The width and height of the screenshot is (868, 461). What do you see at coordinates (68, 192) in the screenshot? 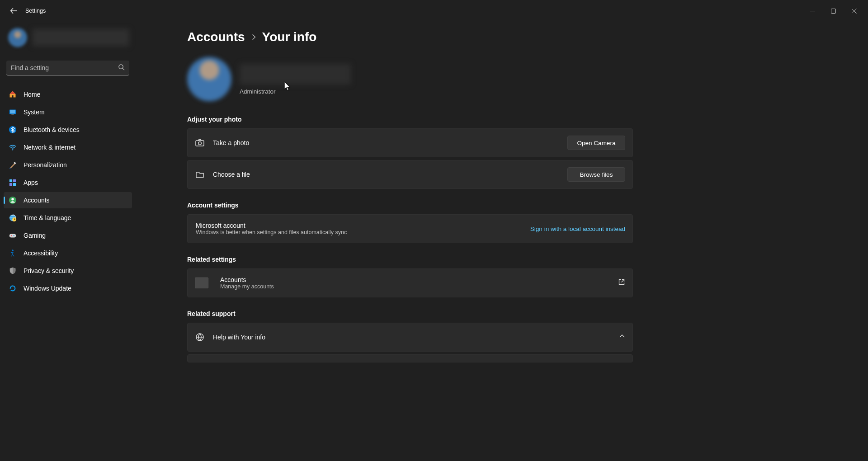
I see `nav-list: Home System Bluetooth & devices Network …` at bounding box center [68, 192].